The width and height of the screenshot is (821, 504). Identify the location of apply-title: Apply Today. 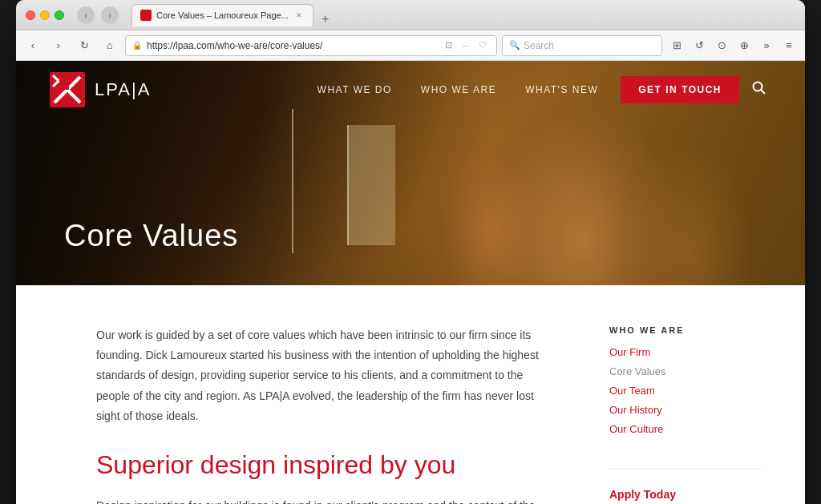
(686, 494).